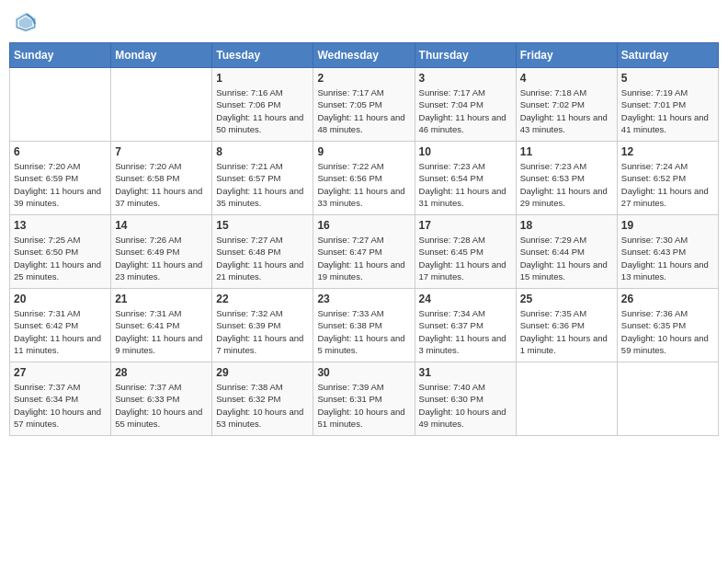 This screenshot has height=563, width=728. Describe the element at coordinates (667, 55) in the screenshot. I see `day-of-week-header: Saturday` at that location.